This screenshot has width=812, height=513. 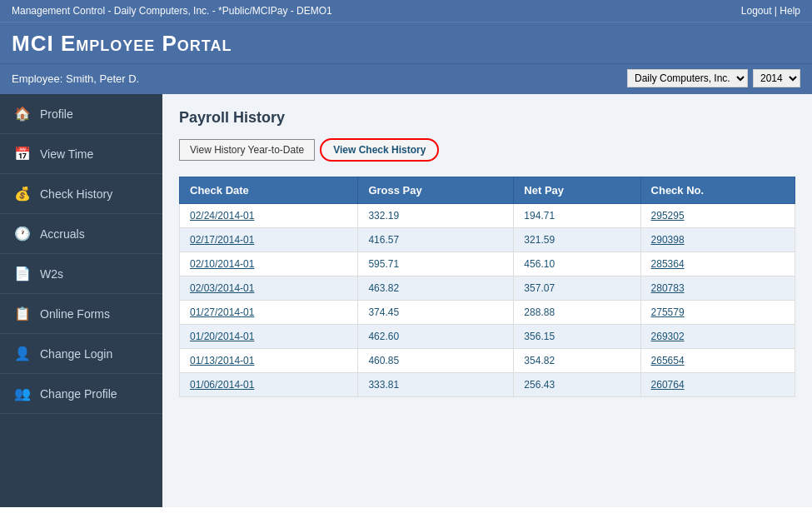 What do you see at coordinates (488, 191) in the screenshot?
I see `table-header-row: Check Date Gross Pay Net Pay Check No.` at bounding box center [488, 191].